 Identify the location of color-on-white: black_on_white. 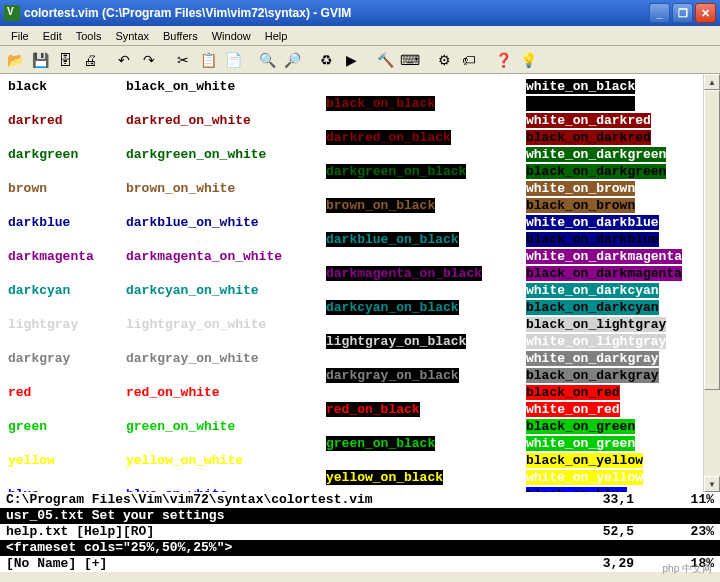
(226, 86).